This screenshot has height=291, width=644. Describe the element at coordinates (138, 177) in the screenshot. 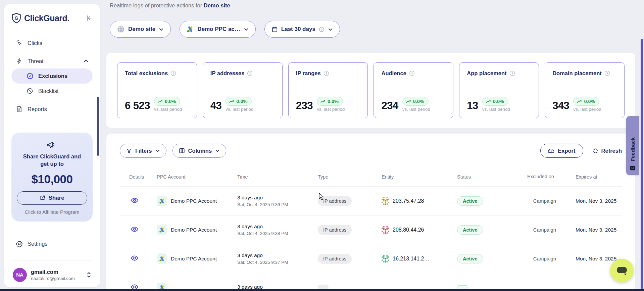

I see `column-header: Details` at that location.